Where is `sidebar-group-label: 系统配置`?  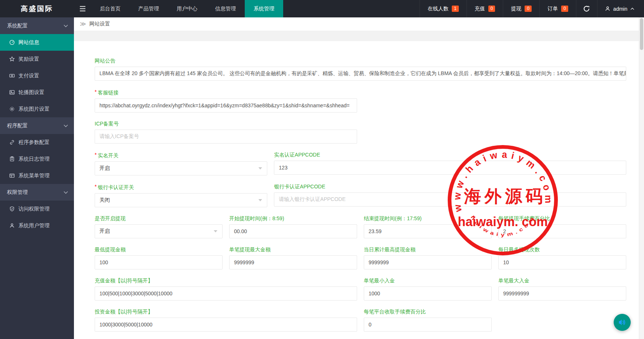 sidebar-group-label: 系统配置 is located at coordinates (17, 26).